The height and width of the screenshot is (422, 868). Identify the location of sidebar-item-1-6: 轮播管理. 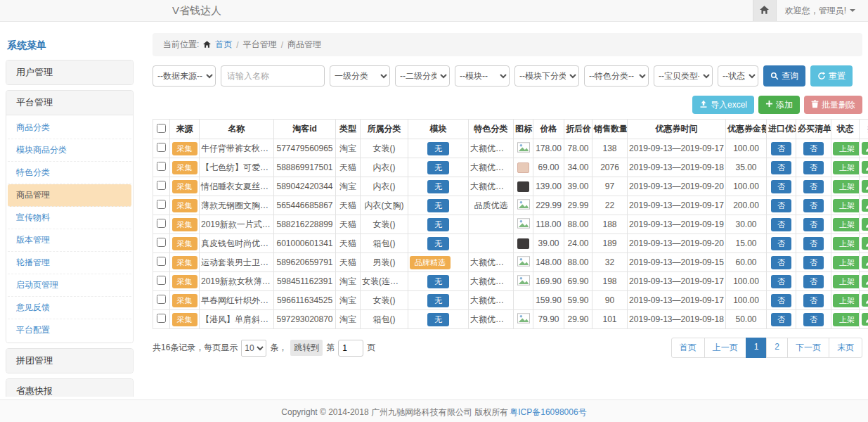
(70, 263).